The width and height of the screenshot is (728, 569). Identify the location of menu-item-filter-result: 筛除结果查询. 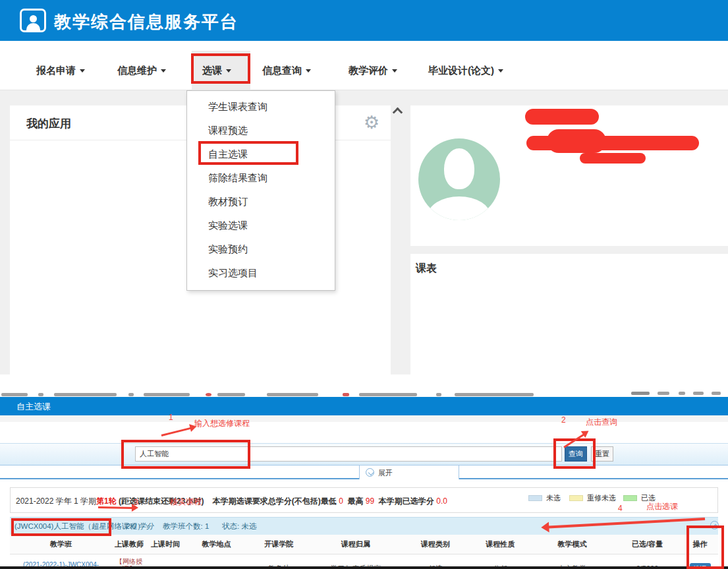
(261, 178).